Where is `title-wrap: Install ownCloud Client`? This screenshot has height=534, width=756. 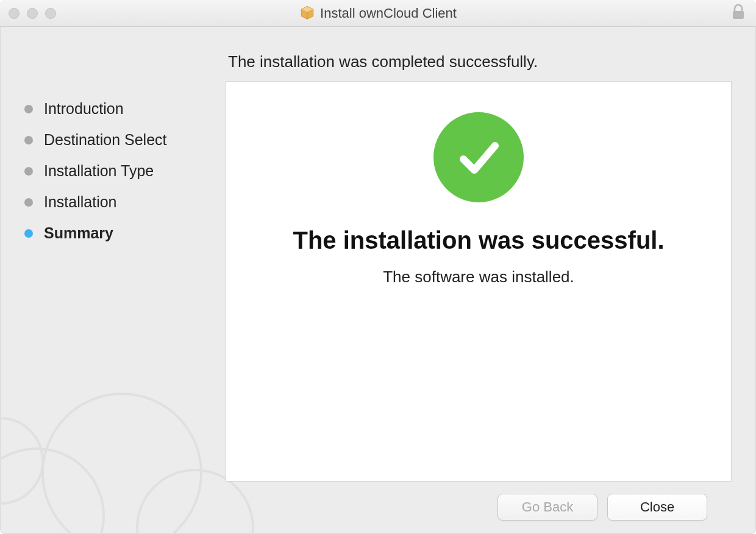
title-wrap: Install ownCloud Client is located at coordinates (378, 13).